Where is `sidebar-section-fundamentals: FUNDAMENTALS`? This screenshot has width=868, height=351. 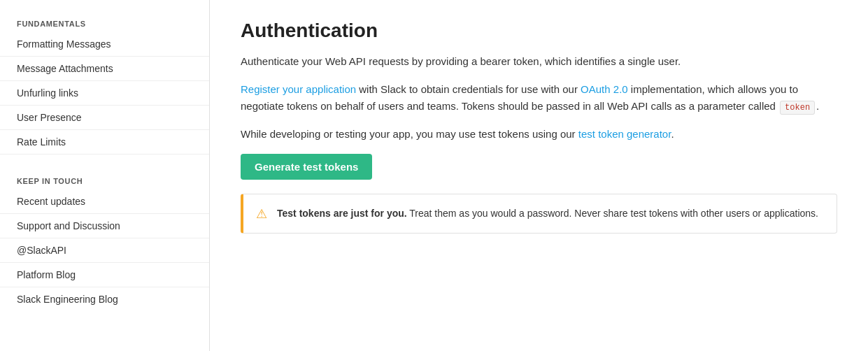
sidebar-section-fundamentals: FUNDAMENTALS is located at coordinates (105, 20).